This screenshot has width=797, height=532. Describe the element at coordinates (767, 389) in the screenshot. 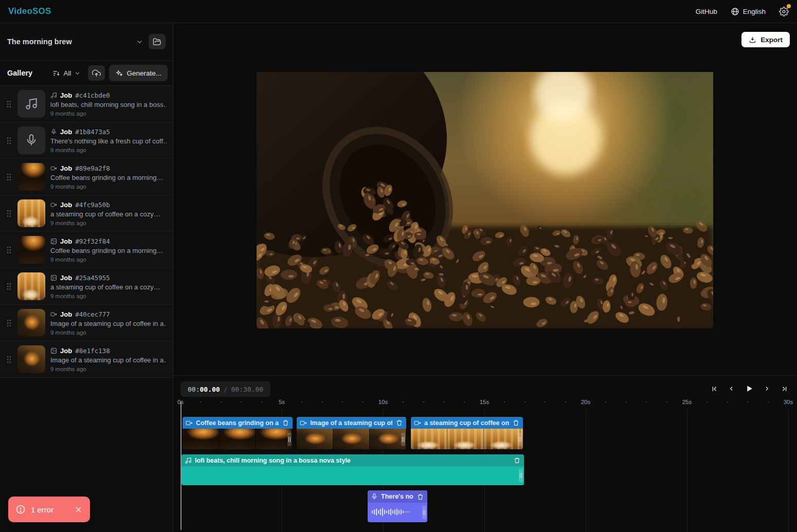

I see `next-frame-button` at that location.